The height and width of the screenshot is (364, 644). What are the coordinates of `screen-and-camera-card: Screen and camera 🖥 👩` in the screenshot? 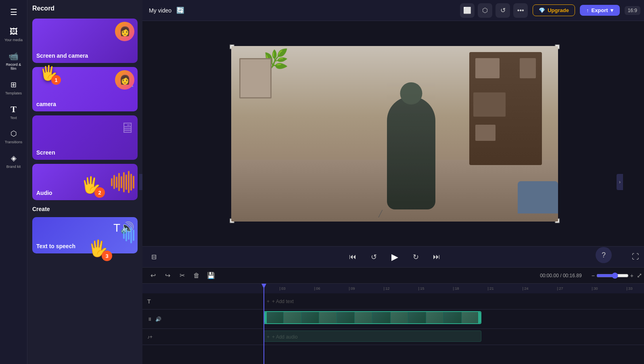 It's located at (85, 41).